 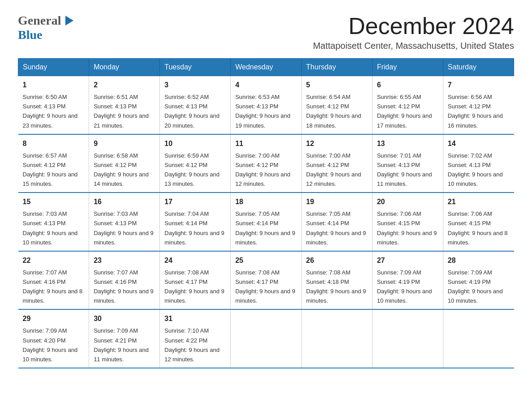 I want to click on day-info: Sunrise: 6:59 AMSunset: 4:12 PMDaylight:…, so click(x=192, y=170).